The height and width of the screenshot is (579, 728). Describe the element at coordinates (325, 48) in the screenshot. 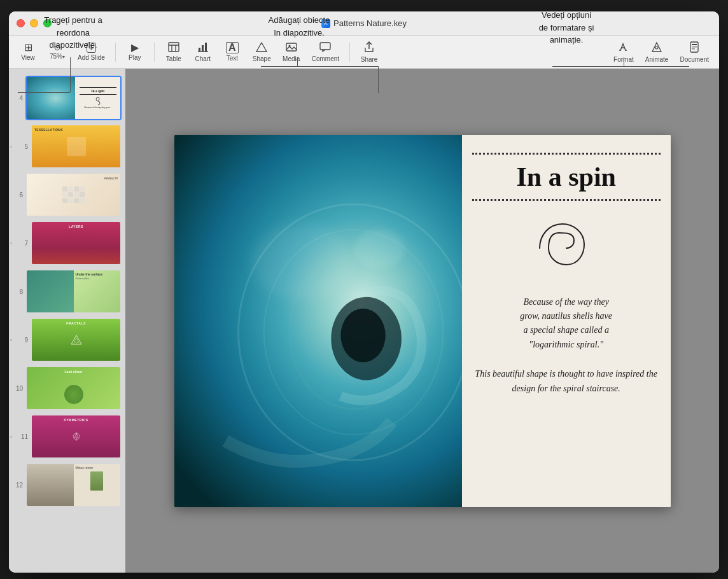

I see `comment-icon` at that location.